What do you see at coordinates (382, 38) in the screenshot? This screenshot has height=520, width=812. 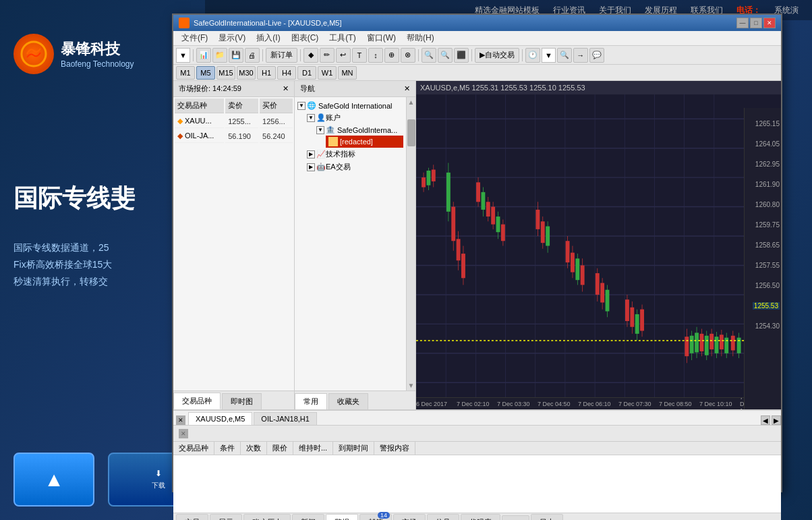 I see `menu-window: 窗口(W)` at bounding box center [382, 38].